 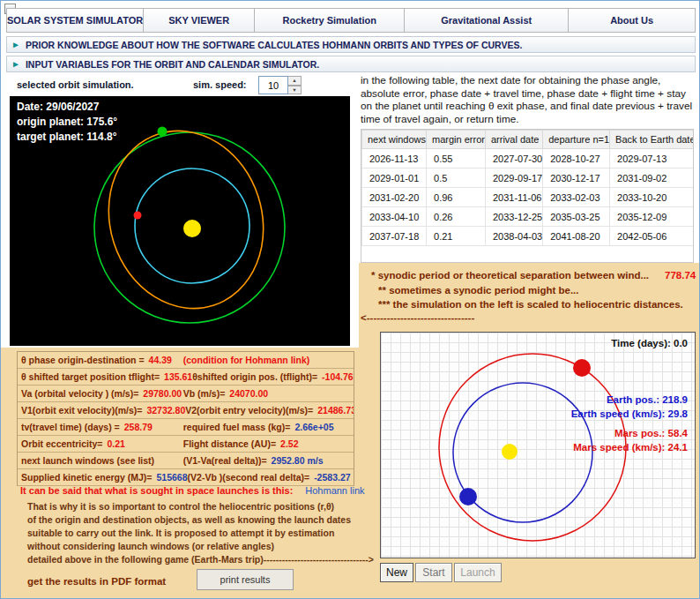 What do you see at coordinates (652, 178) in the screenshot?
I see `table-cell: 2031-09-02` at bounding box center [652, 178].